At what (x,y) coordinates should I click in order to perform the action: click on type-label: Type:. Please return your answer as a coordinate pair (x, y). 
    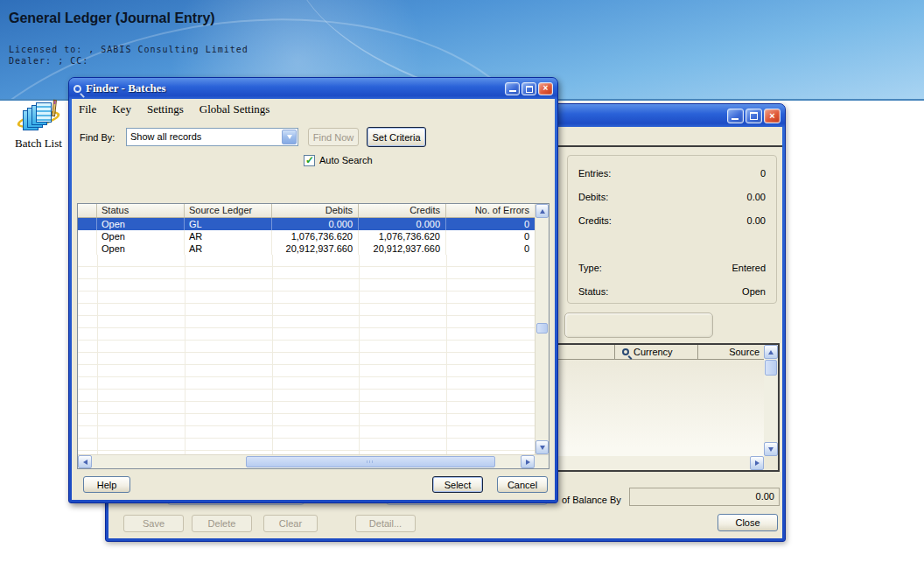
    Looking at the image, I should click on (590, 268).